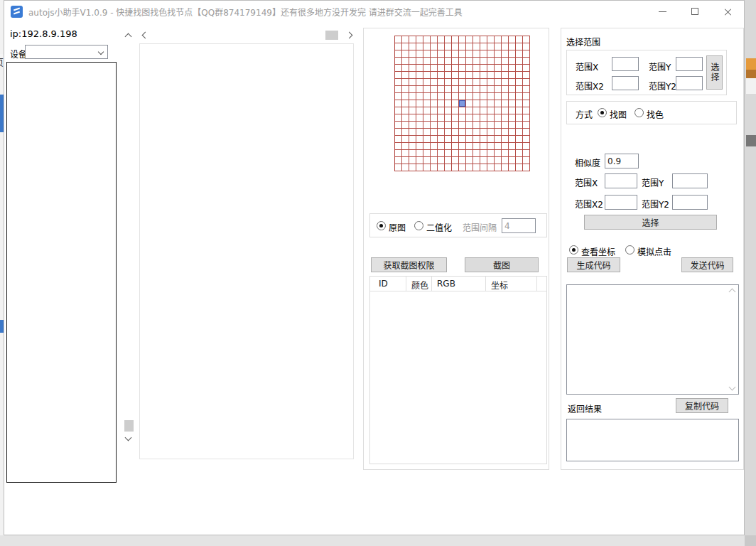 The image size is (756, 546). What do you see at coordinates (419, 226) in the screenshot?
I see `radio-binarize` at bounding box center [419, 226].